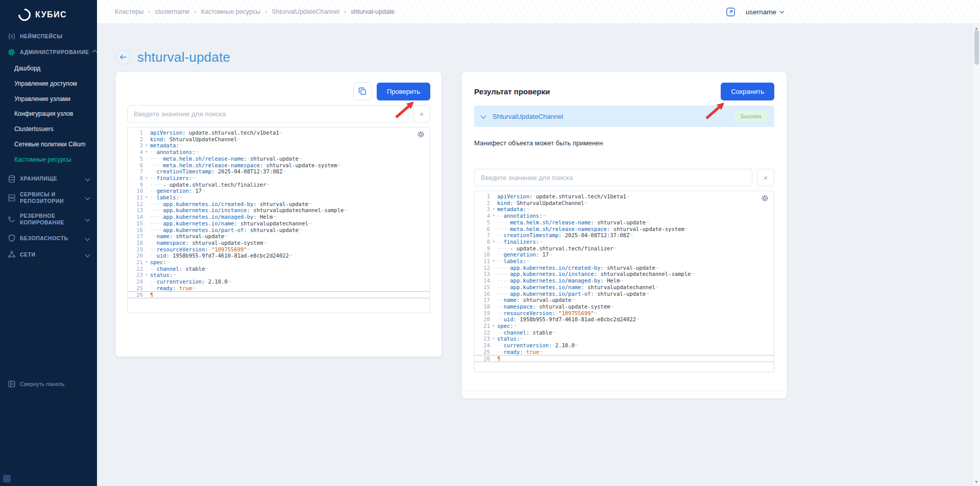 The image size is (980, 486). I want to click on breadcrumb-item: Кастомные ресурсы, so click(231, 12).